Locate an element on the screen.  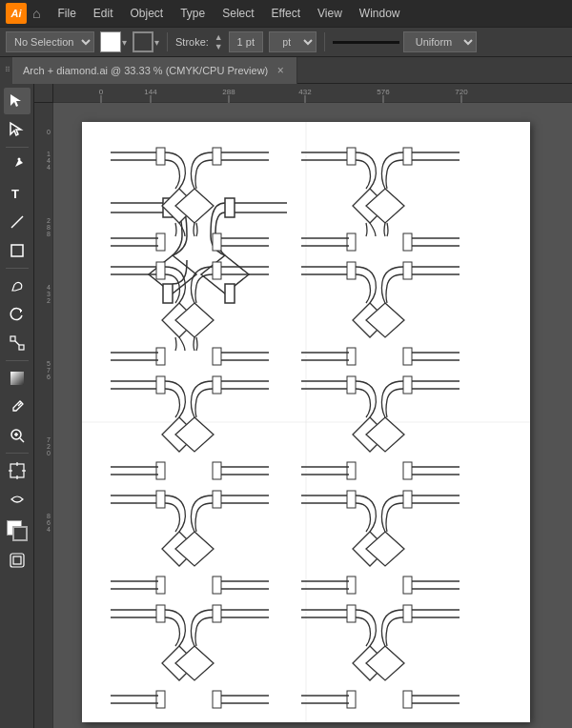
rectangle-tool is located at coordinates (17, 251).